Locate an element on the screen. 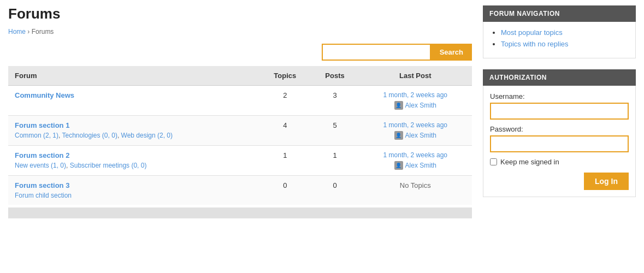  nav-panel-header: FORUM NAVIGATION is located at coordinates (559, 14).